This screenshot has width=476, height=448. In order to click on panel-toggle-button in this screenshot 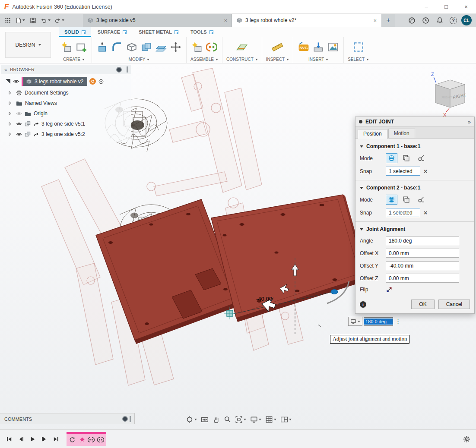, I will do `click(119, 70)`.